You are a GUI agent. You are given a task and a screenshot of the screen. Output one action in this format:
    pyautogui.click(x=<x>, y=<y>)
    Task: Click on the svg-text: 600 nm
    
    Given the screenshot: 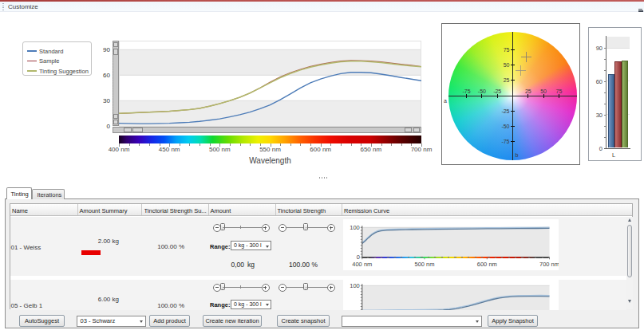 What is the action you would take?
    pyautogui.click(x=487, y=265)
    